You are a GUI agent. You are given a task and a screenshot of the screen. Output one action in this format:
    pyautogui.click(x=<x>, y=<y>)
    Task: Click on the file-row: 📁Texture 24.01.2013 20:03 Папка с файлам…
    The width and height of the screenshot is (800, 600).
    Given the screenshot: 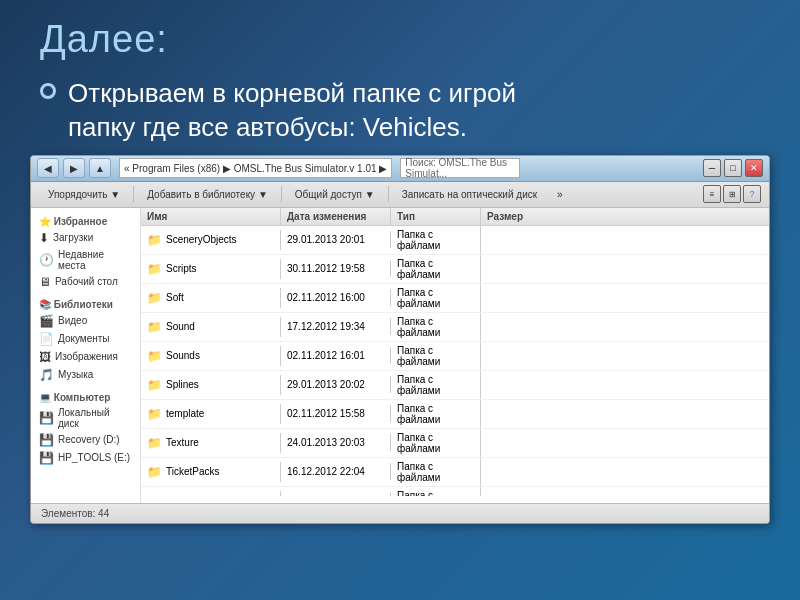 What is the action you would take?
    pyautogui.click(x=455, y=444)
    